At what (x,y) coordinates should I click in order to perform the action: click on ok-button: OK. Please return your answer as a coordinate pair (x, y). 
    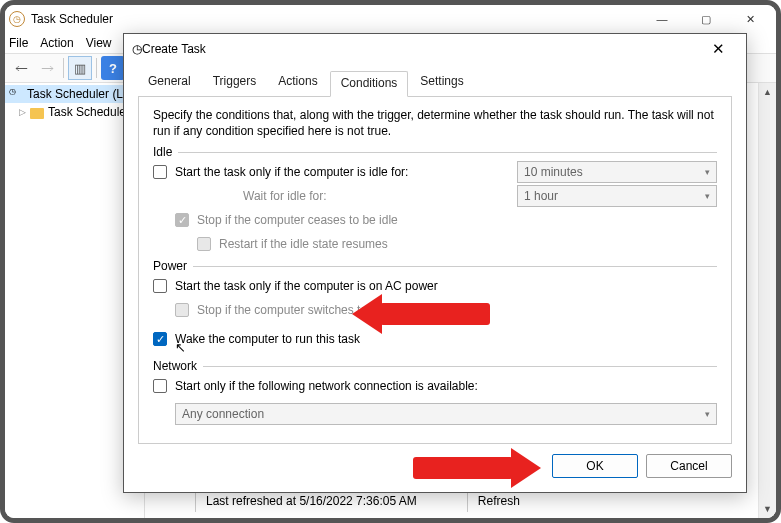
    Looking at the image, I should click on (595, 466).